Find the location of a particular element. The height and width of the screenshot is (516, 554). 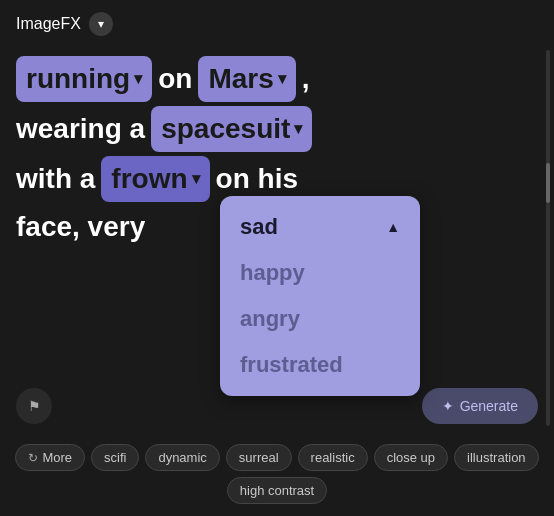

text-comma: , is located at coordinates (306, 79).